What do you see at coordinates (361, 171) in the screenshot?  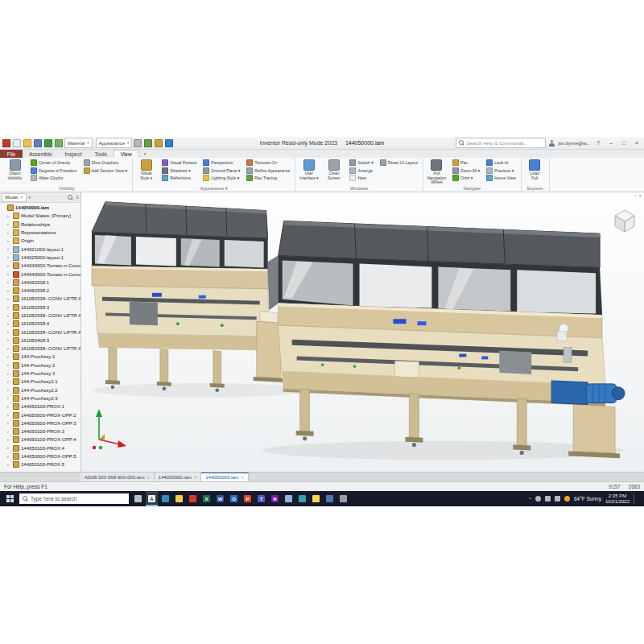 I see `arrange-button: Arrange` at bounding box center [361, 171].